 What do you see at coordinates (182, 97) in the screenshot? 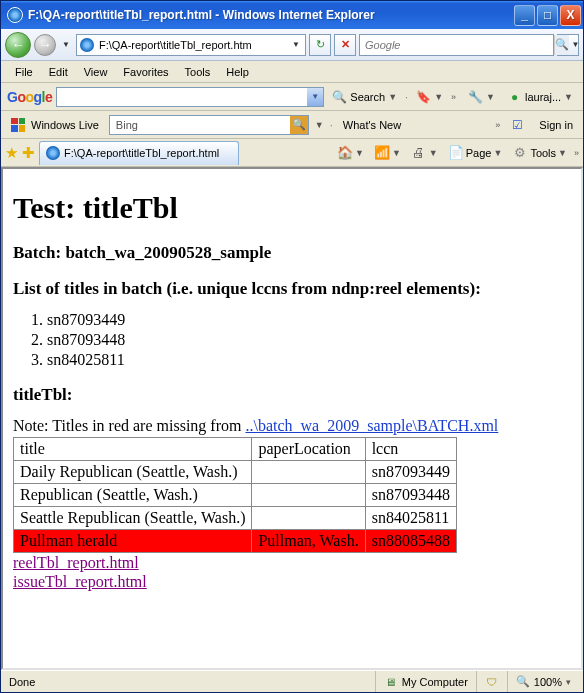
I see `google-search-input` at bounding box center [182, 97].